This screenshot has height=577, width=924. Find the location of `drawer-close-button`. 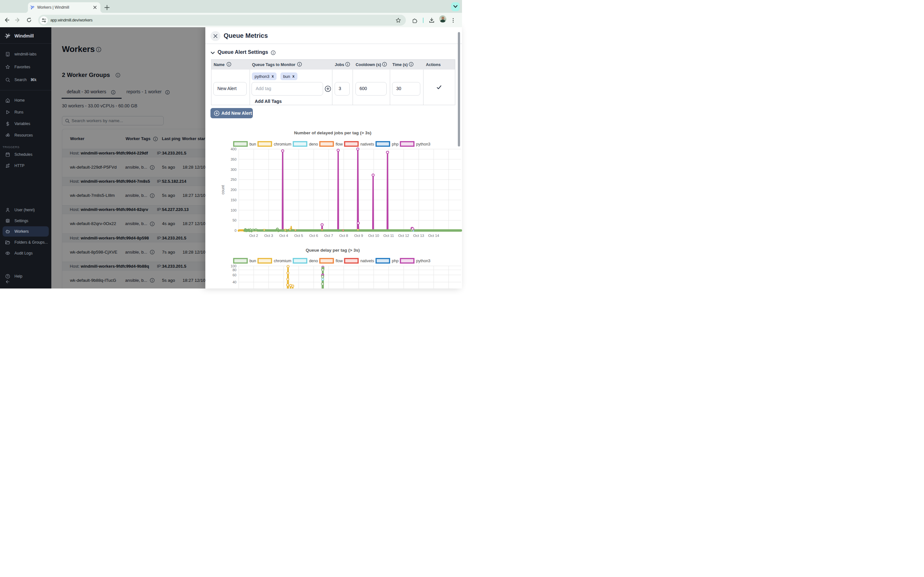

drawer-close-button is located at coordinates (215, 36).